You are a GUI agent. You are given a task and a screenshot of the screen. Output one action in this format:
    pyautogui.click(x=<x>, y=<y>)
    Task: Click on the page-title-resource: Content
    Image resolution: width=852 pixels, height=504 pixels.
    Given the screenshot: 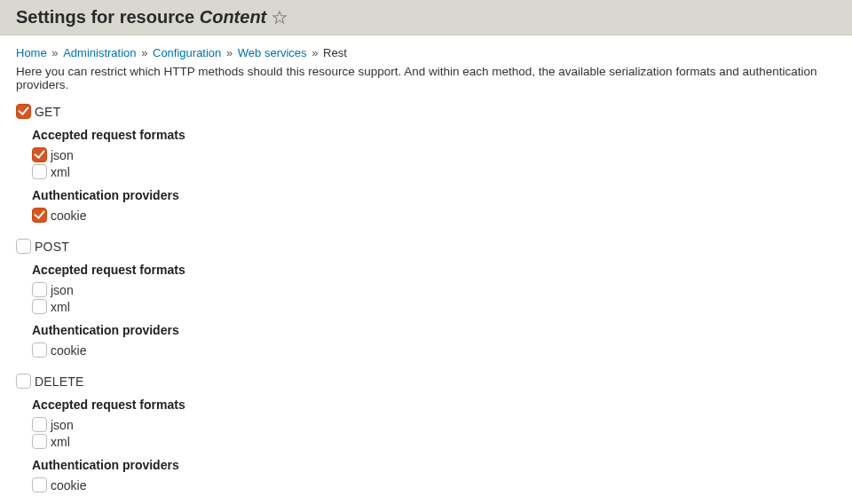 What is the action you would take?
    pyautogui.click(x=233, y=17)
    